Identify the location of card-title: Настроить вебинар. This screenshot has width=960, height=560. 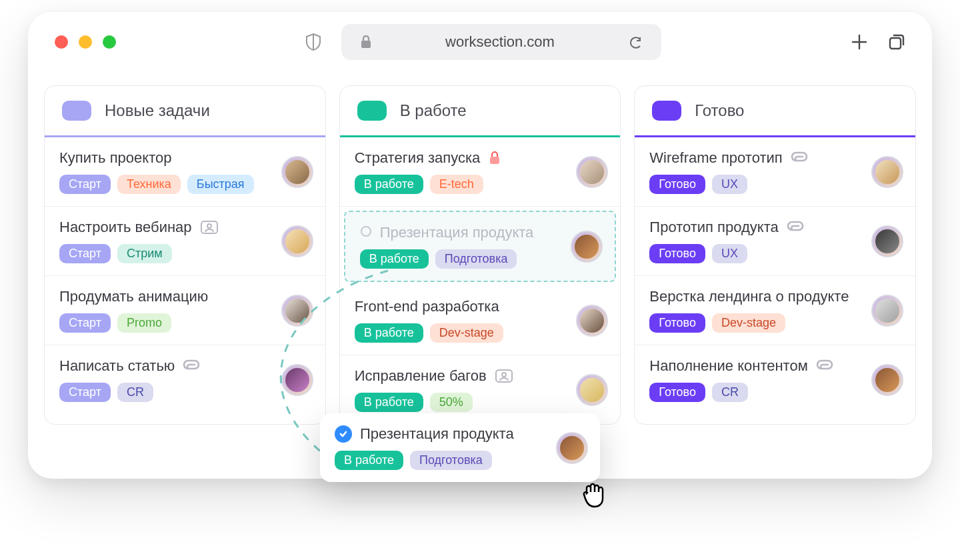
(125, 227).